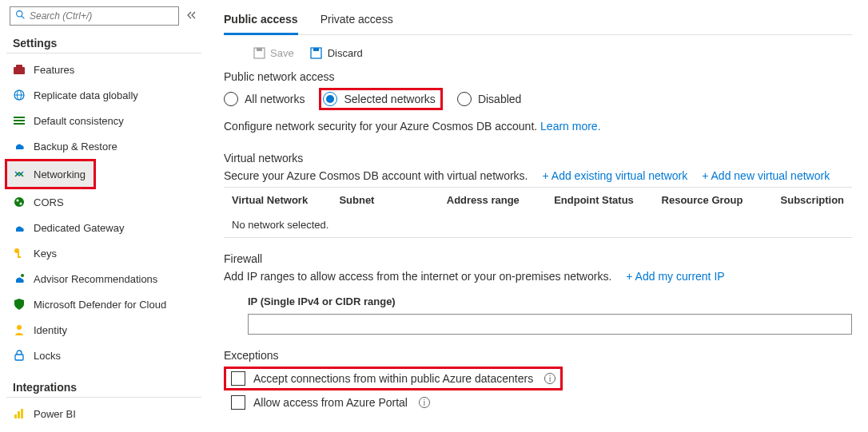  What do you see at coordinates (192, 16) in the screenshot?
I see `collapse-sidebar-button` at bounding box center [192, 16].